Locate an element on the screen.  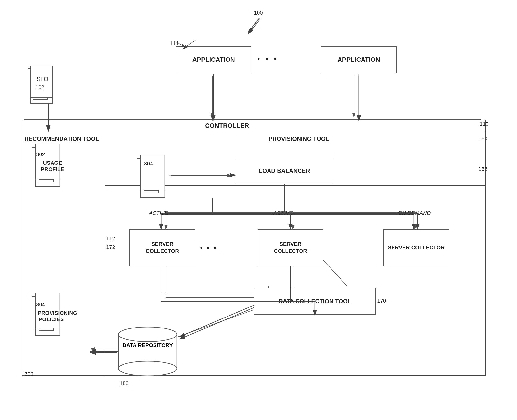
provisioning-tool-label: PROVISIONING TOOL is located at coordinates (299, 139).